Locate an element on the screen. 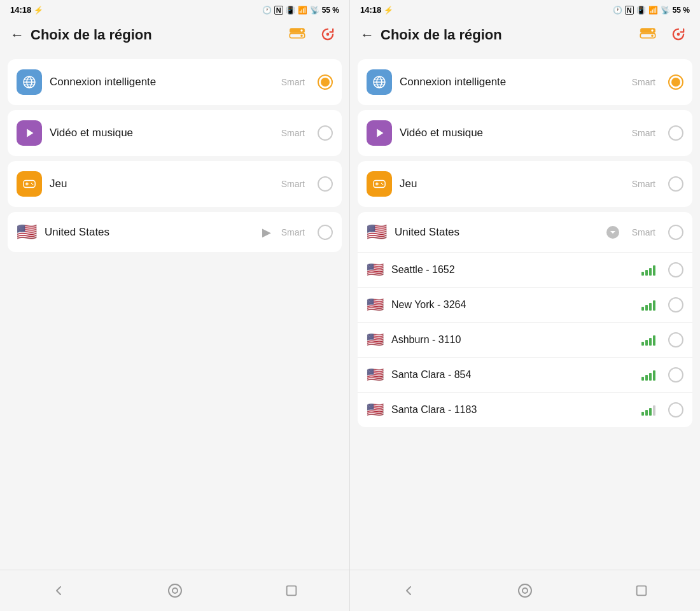  ashburn-signal is located at coordinates (648, 340).